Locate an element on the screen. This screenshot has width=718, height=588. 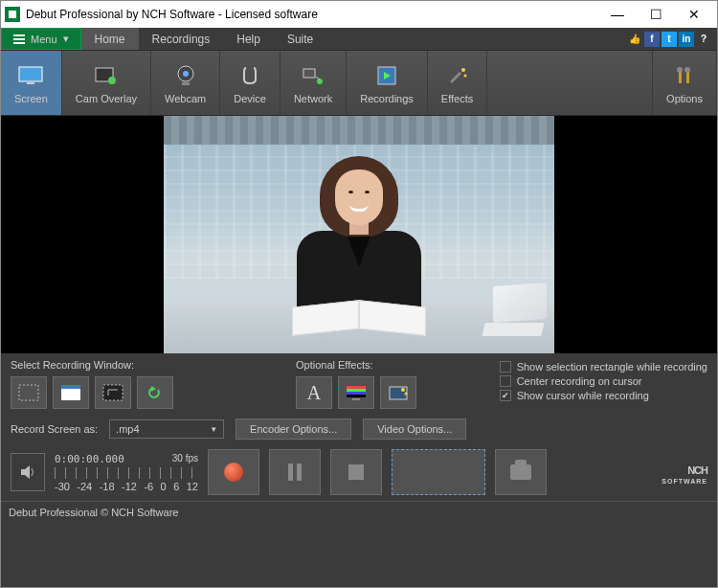
format-value: .mp4 is located at coordinates (127, 429).